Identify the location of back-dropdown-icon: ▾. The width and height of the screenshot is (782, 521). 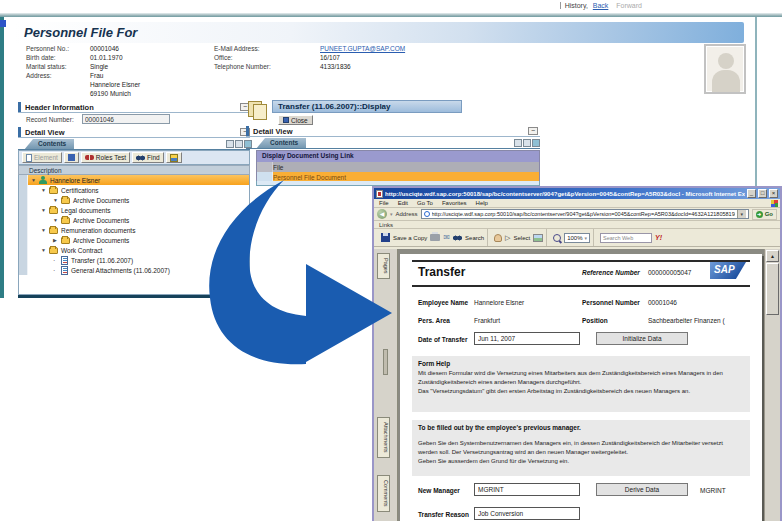
(392, 214).